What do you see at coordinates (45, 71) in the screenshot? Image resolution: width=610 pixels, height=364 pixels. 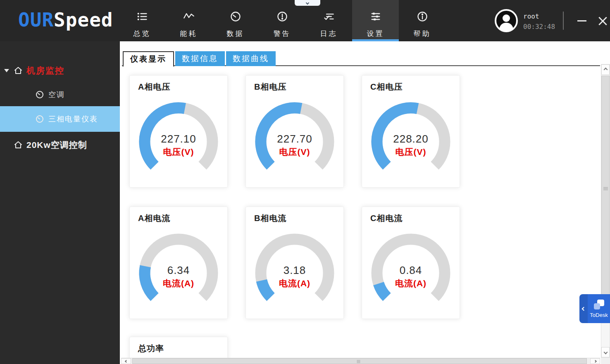 I see `sidebar-item-label: 机房监控` at bounding box center [45, 71].